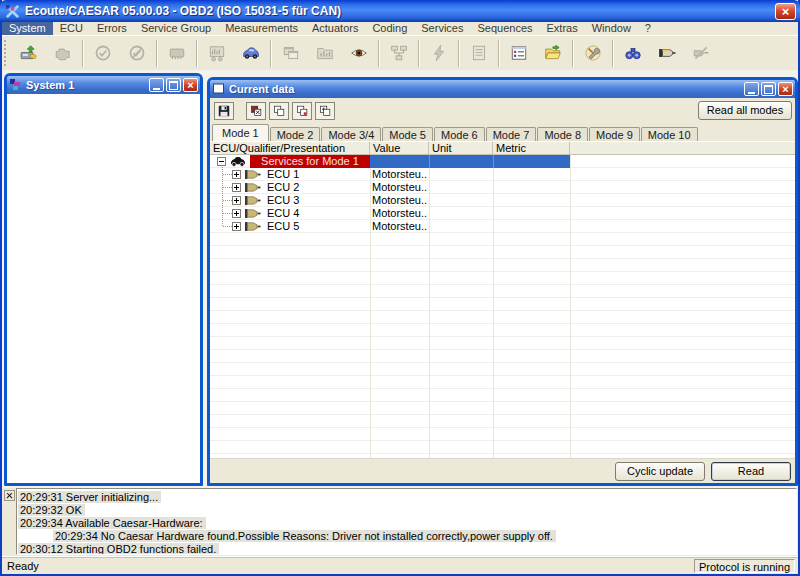 The image size is (800, 576). Describe the element at coordinates (262, 28) in the screenshot. I see `menu-measurements: Measurements` at that location.